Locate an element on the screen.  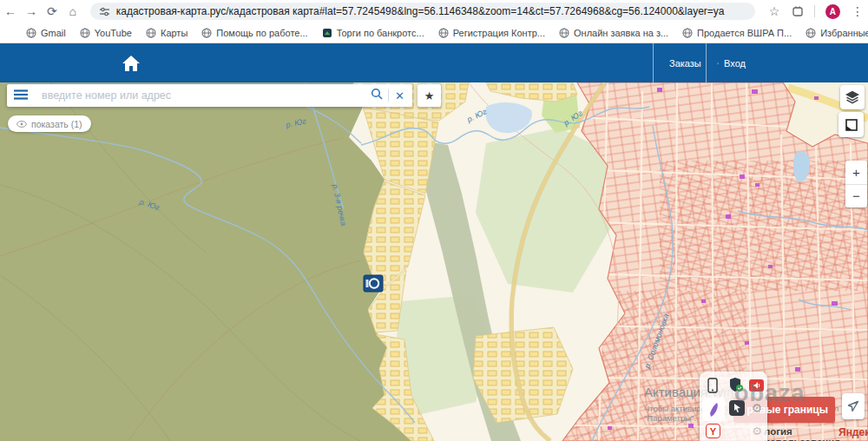
area-select-button is located at coordinates (851, 125).